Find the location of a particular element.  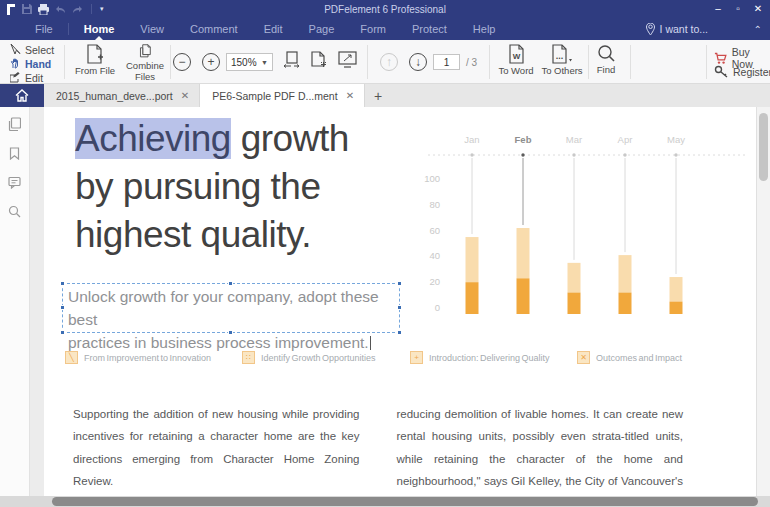

close-button: ✕ is located at coordinates (758, 9).